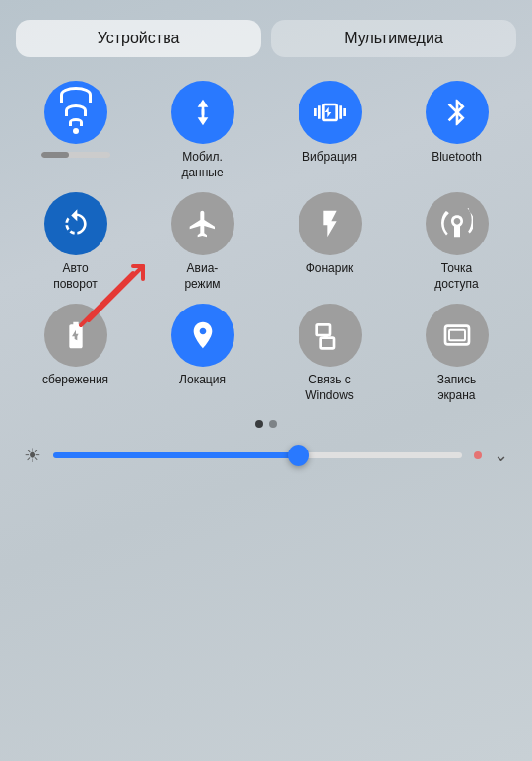 This screenshot has height=761, width=532. I want to click on vibration-label: Вибрация, so click(329, 158).